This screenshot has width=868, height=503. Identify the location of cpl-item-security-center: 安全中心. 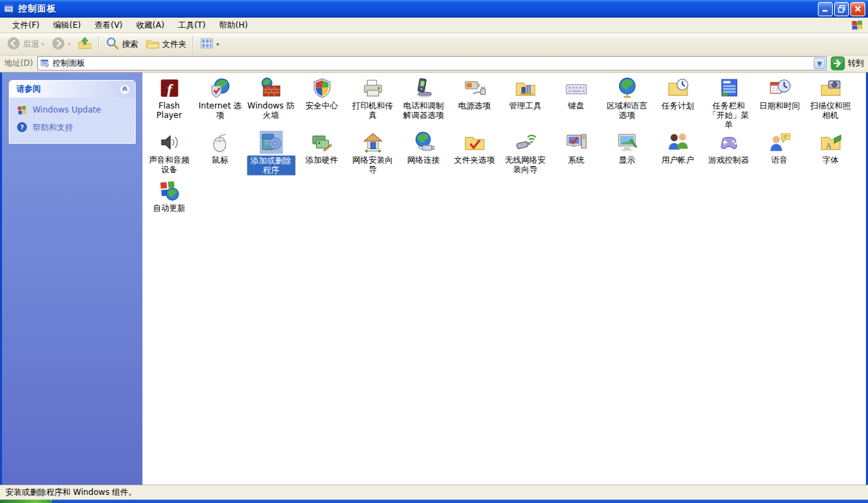
(321, 102).